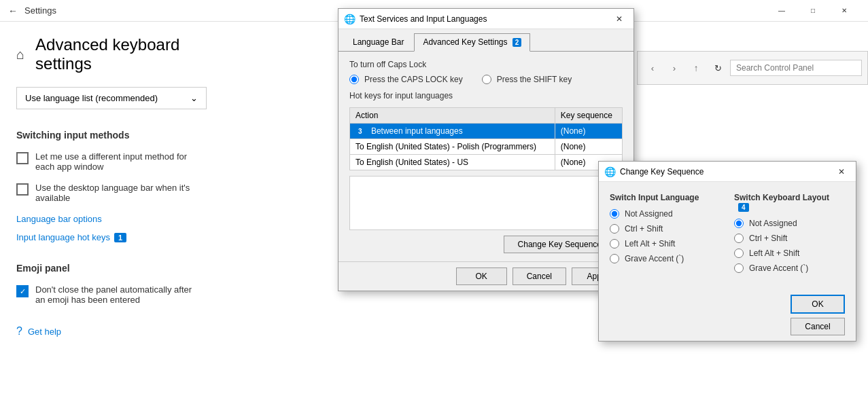 Image resolution: width=868 pixels, height=406 pixels. What do you see at coordinates (487, 147) in the screenshot?
I see `table-row: To English (United States) - Polish (Pro…` at bounding box center [487, 147].